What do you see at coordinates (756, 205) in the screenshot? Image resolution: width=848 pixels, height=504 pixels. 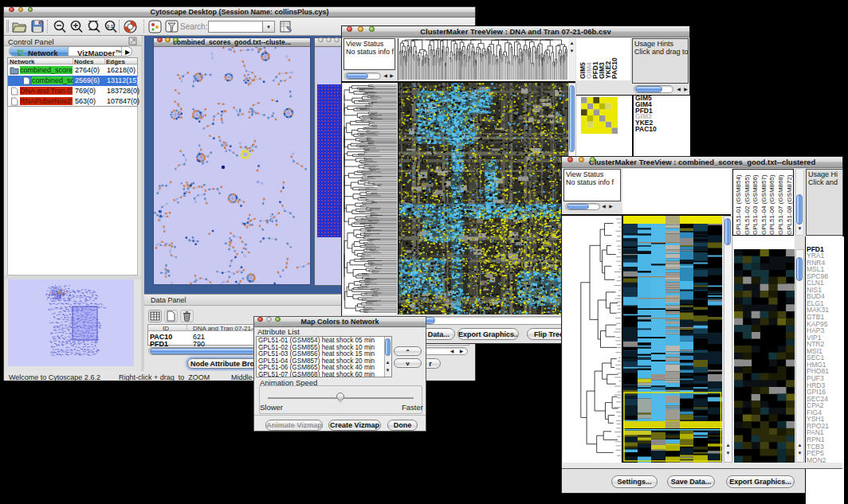 I see `svg-text: GPL51-03 (GSM856)` at bounding box center [756, 205].